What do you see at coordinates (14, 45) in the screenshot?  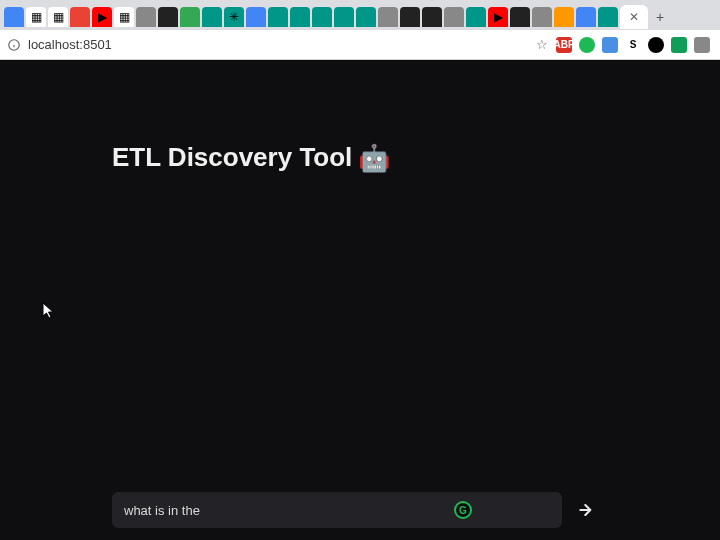 I see `site-info-icon` at bounding box center [14, 45].